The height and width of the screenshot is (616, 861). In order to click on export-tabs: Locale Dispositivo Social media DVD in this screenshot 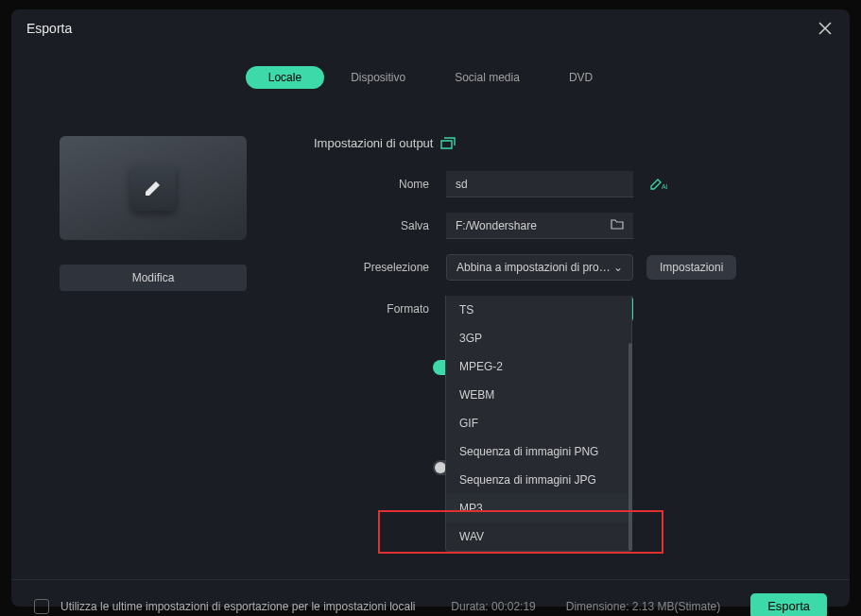, I will do `click(431, 77)`.